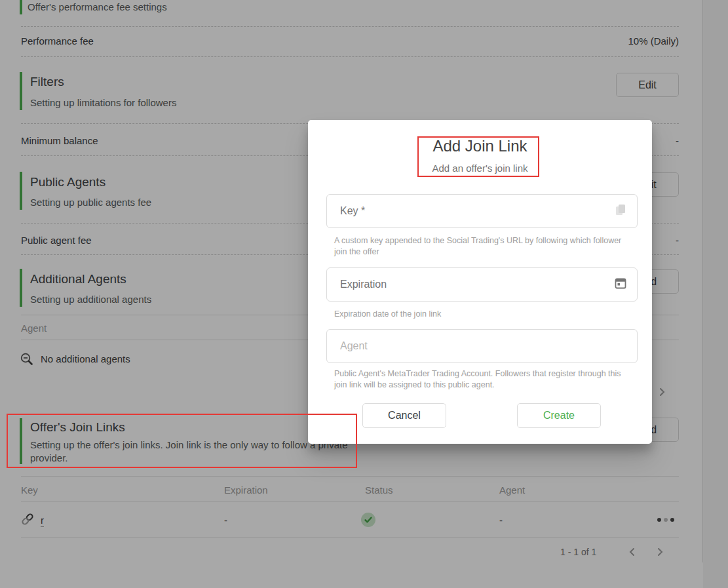 Image resolution: width=728 pixels, height=588 pixels. What do you see at coordinates (182, 441) in the screenshot?
I see `annotation-box-join-links-section` at bounding box center [182, 441].